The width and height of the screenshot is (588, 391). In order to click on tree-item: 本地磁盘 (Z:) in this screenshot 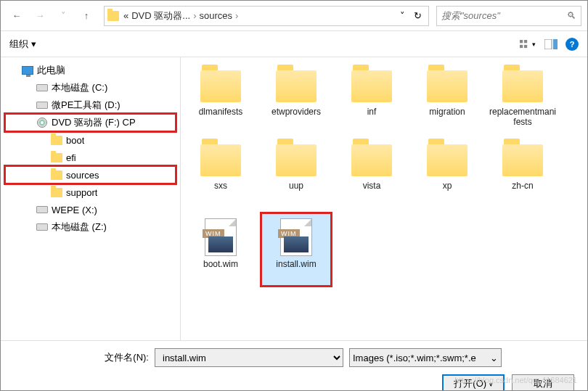, I will do `click(90, 227)`.